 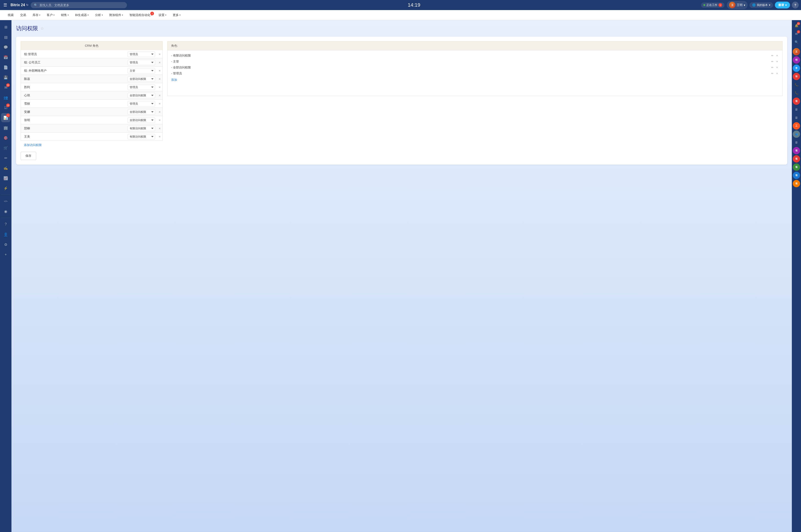 What do you see at coordinates (5, 234) in the screenshot?
I see `sidebar-usermgmt-icon: 👤` at bounding box center [5, 234].